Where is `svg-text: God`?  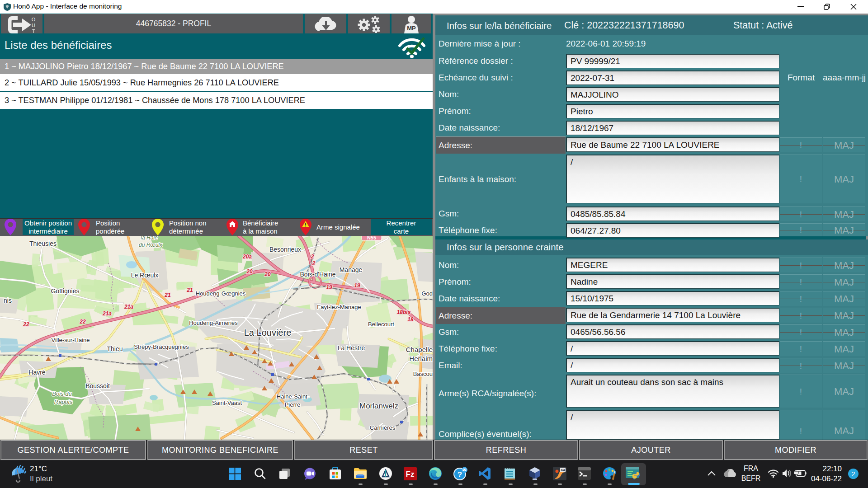
svg-text: God is located at coordinates (427, 294).